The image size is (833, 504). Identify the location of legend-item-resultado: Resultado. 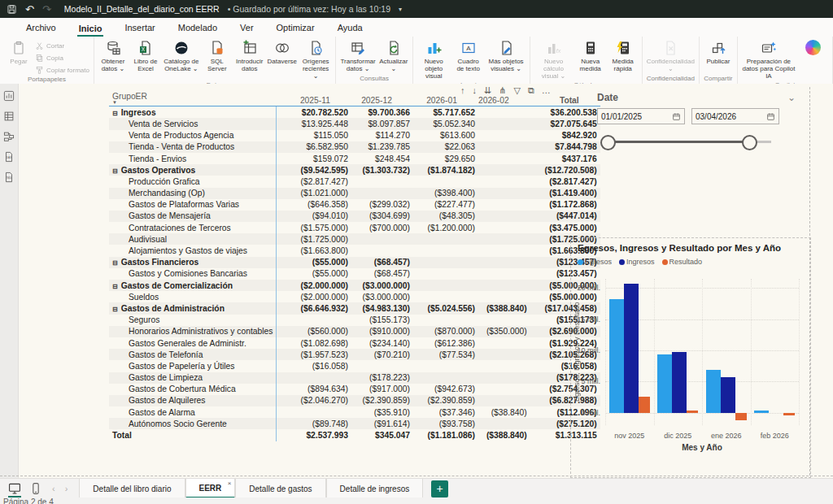
(683, 262).